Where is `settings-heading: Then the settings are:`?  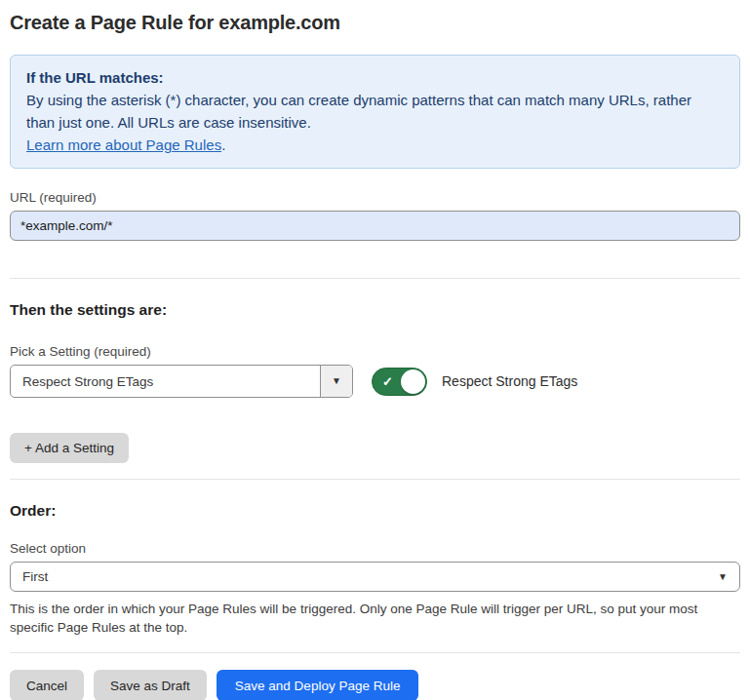 settings-heading: Then the settings are: is located at coordinates (375, 310).